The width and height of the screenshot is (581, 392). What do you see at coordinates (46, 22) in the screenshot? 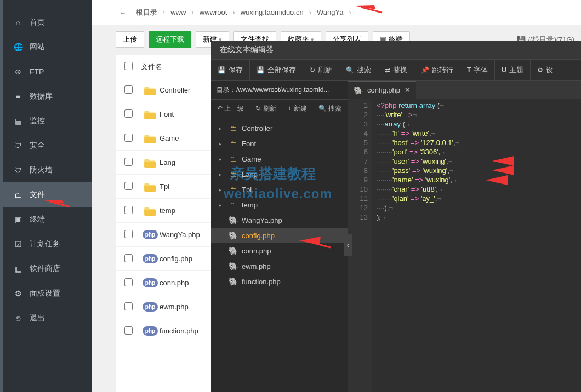
I see `sidebar-item-home: ⌂首页` at bounding box center [46, 22].